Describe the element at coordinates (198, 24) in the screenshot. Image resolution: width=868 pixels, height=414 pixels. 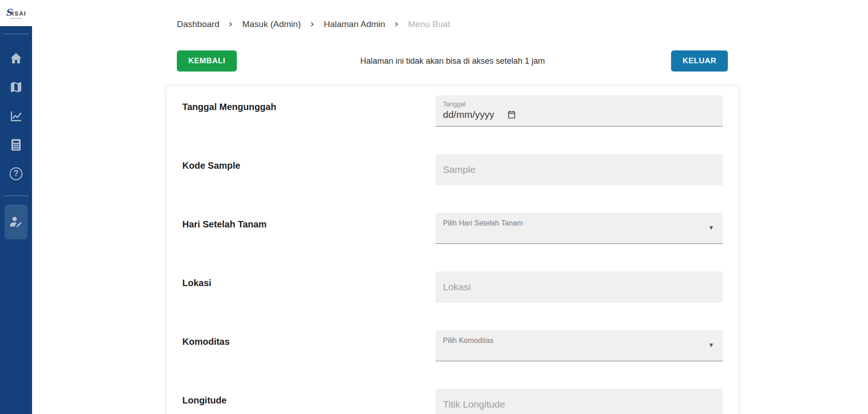
I see `breadcrumb-dashboard: Dashboard` at that location.